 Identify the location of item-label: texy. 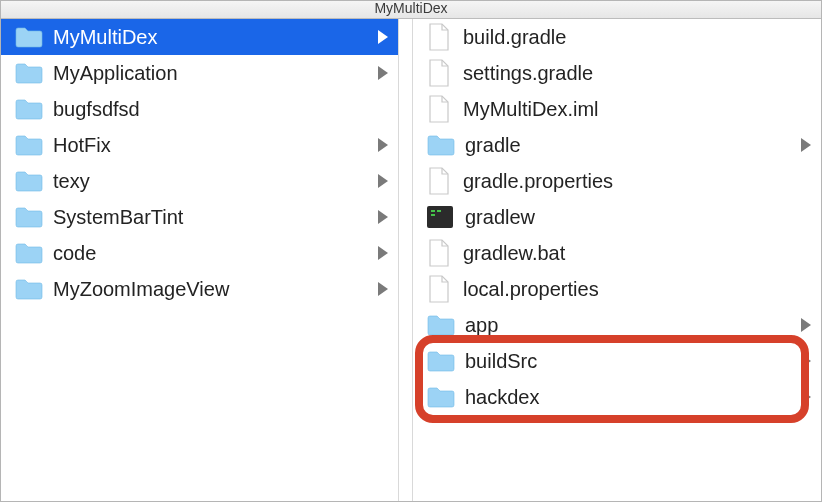
(212, 182).